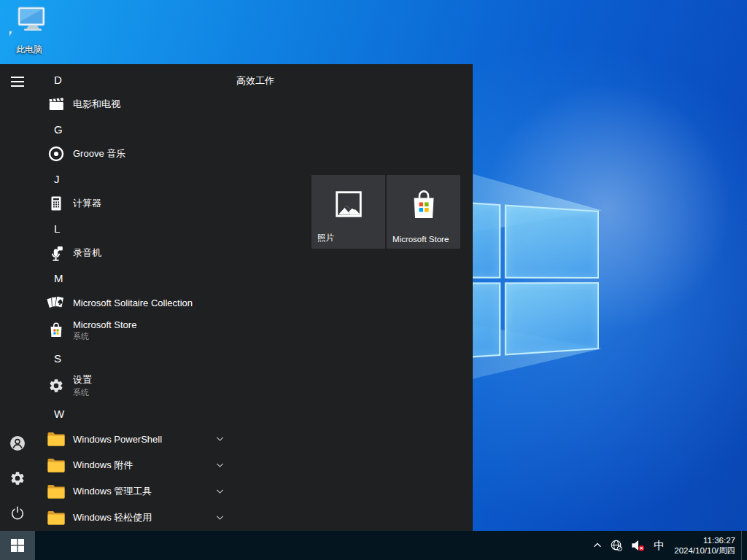 This screenshot has height=560, width=747. What do you see at coordinates (18, 513) in the screenshot?
I see `power-icon` at bounding box center [18, 513].